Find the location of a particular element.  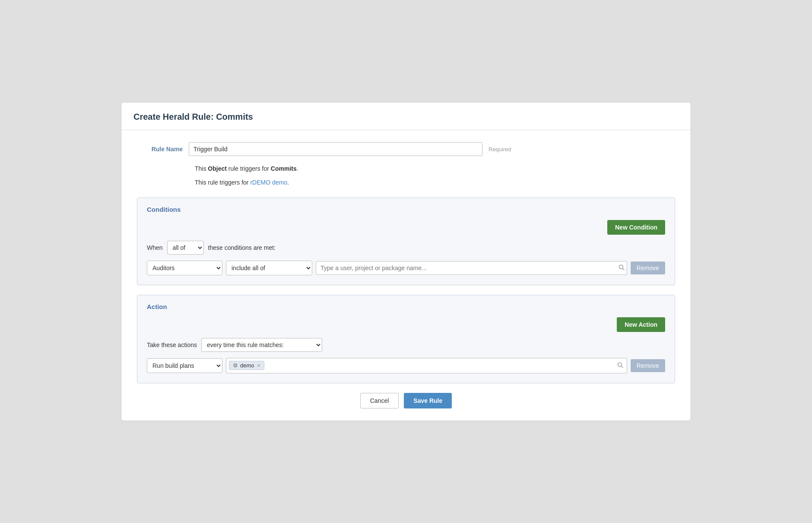

action-row-1: Run build plans Send Email Add Subscribe… is located at coordinates (406, 366).